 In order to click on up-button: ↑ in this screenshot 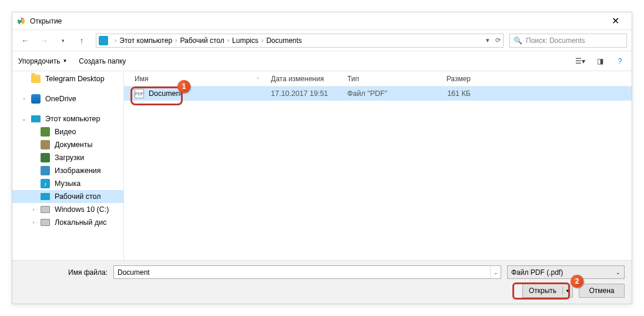, I will do `click(82, 41)`.